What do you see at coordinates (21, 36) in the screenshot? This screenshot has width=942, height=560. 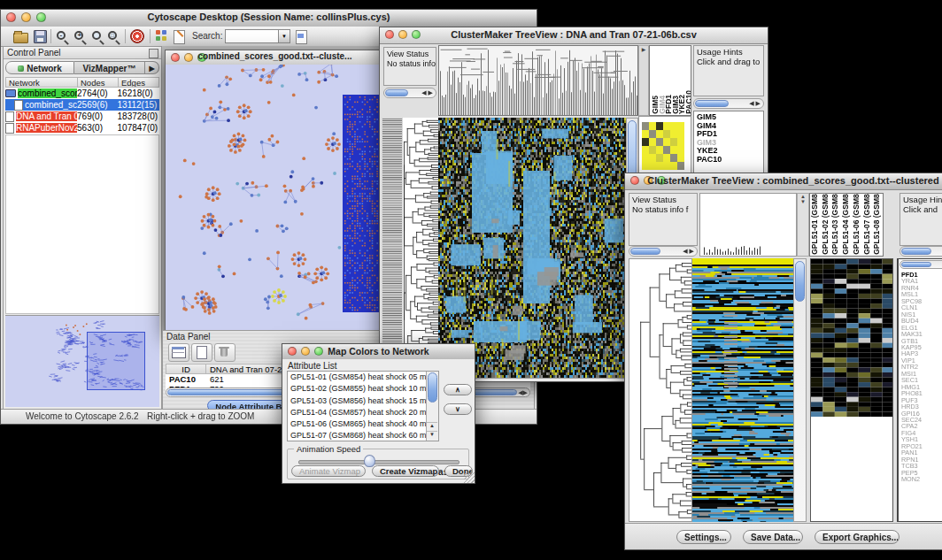 I see `open-folder-icon` at bounding box center [21, 36].